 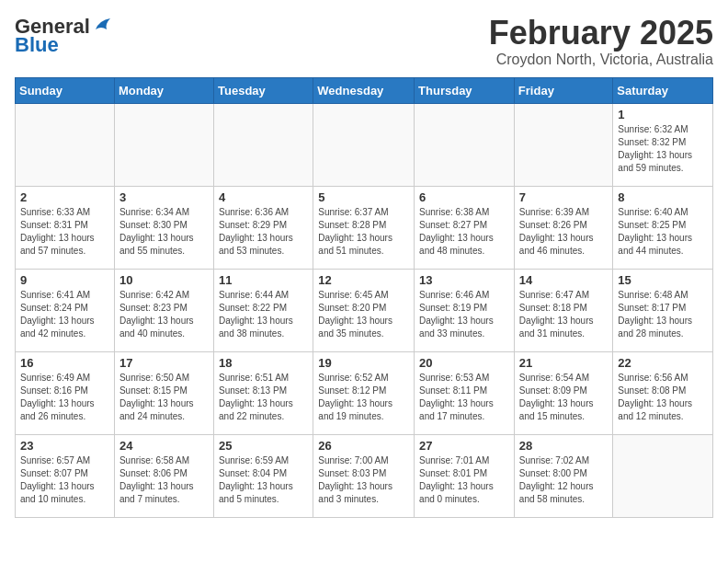 What do you see at coordinates (63, 36) in the screenshot?
I see `logo: General Blue` at bounding box center [63, 36].